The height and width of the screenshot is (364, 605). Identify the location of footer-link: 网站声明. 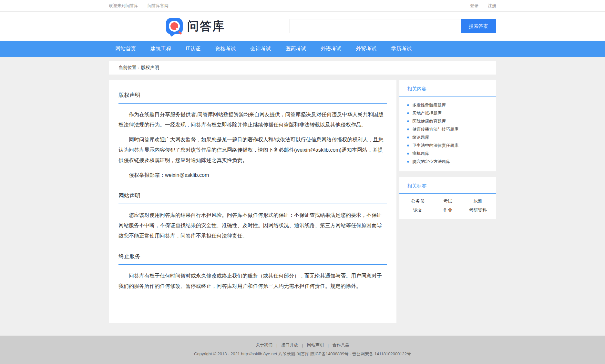
(315, 345).